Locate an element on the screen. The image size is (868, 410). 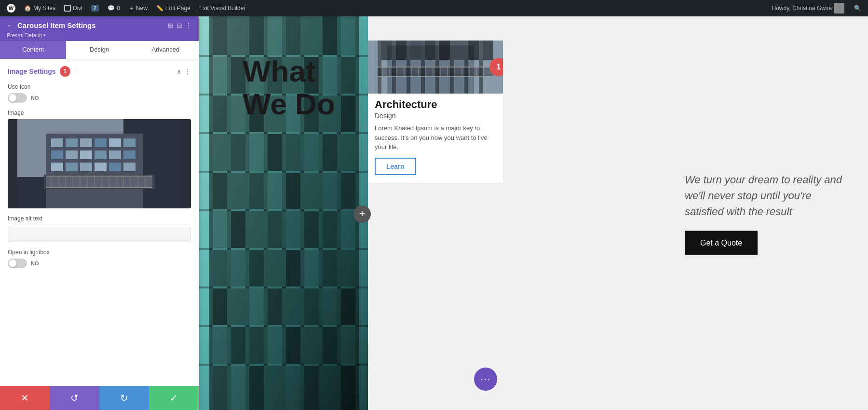
lightbox-toggle-row: NO is located at coordinates (99, 263).